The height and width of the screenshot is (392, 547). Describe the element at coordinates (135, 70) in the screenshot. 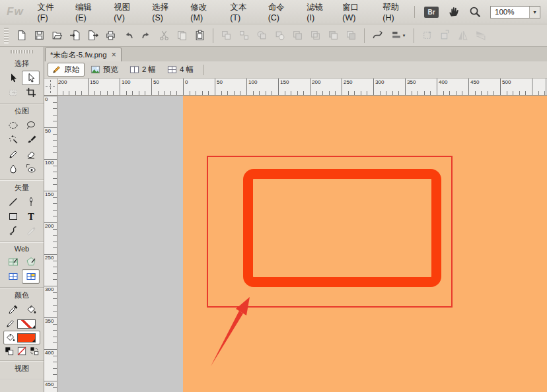

I see `two-up-icon` at that location.